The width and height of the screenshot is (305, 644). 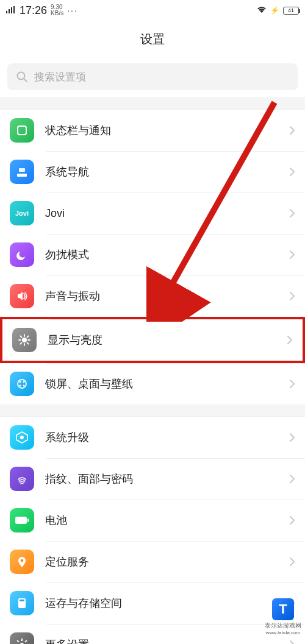 I want to click on more-icon: ···, so click(x=73, y=10).